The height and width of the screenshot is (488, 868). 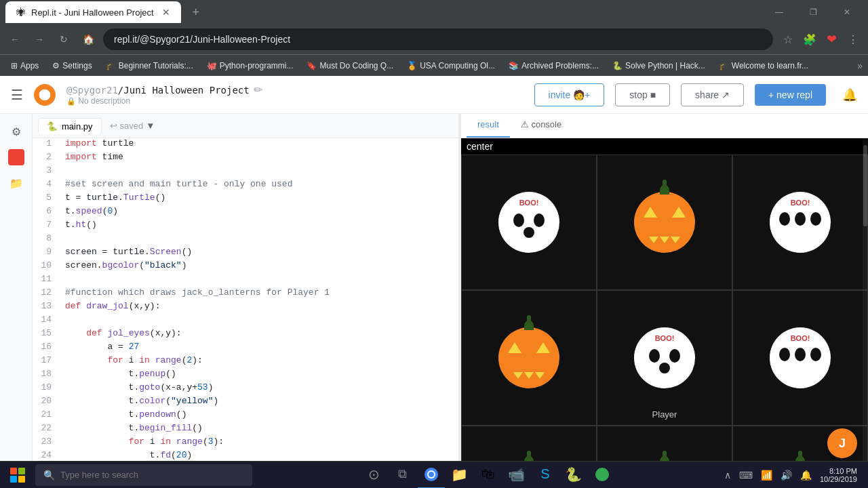 I want to click on code-line-21: 21 t.pendown(), so click(x=245, y=416).